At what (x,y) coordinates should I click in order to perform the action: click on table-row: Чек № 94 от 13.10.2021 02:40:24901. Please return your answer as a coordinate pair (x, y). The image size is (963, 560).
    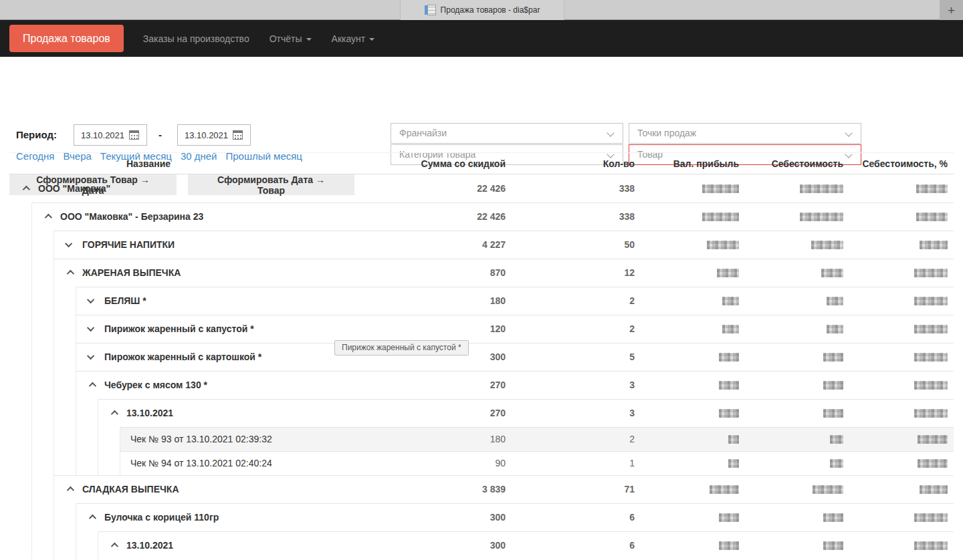
    Looking at the image, I should click on (481, 463).